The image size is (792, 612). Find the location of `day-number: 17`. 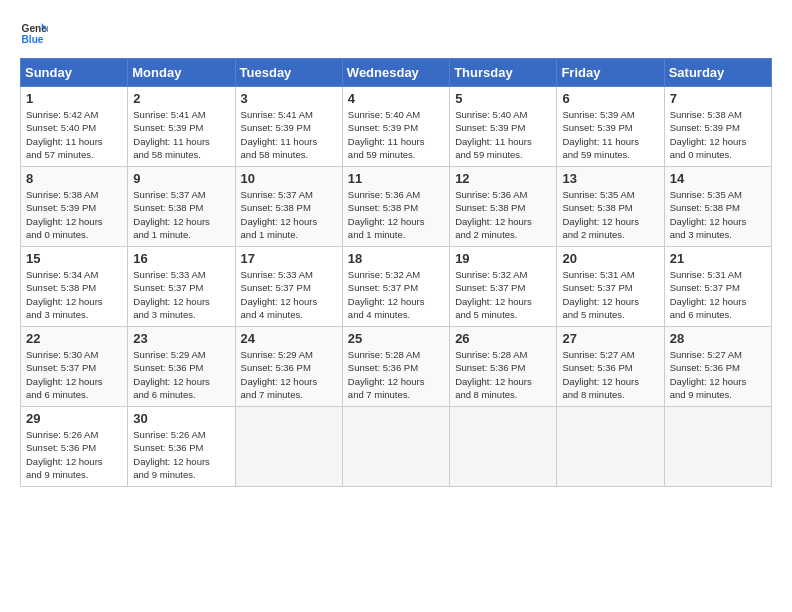

day-number: 17 is located at coordinates (289, 258).